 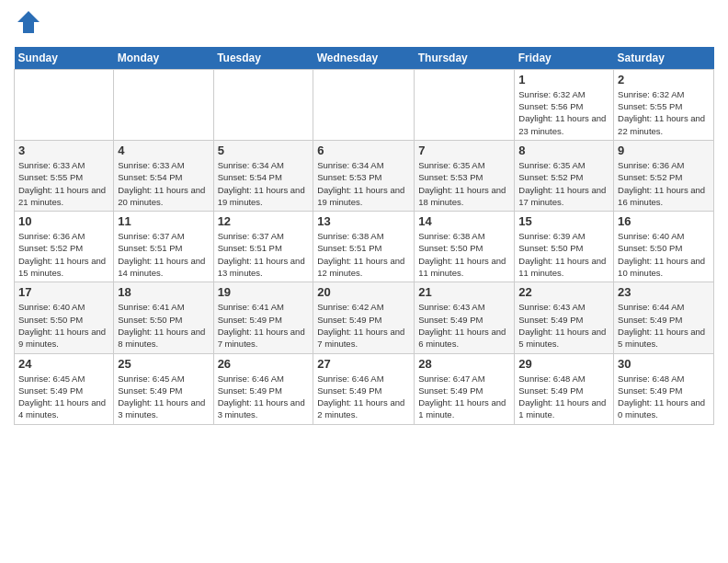 What do you see at coordinates (564, 318) in the screenshot?
I see `calendar-cell: 22Sunrise: 6:43 AMSunset: 5:49 PMDayligh…` at bounding box center [564, 318].